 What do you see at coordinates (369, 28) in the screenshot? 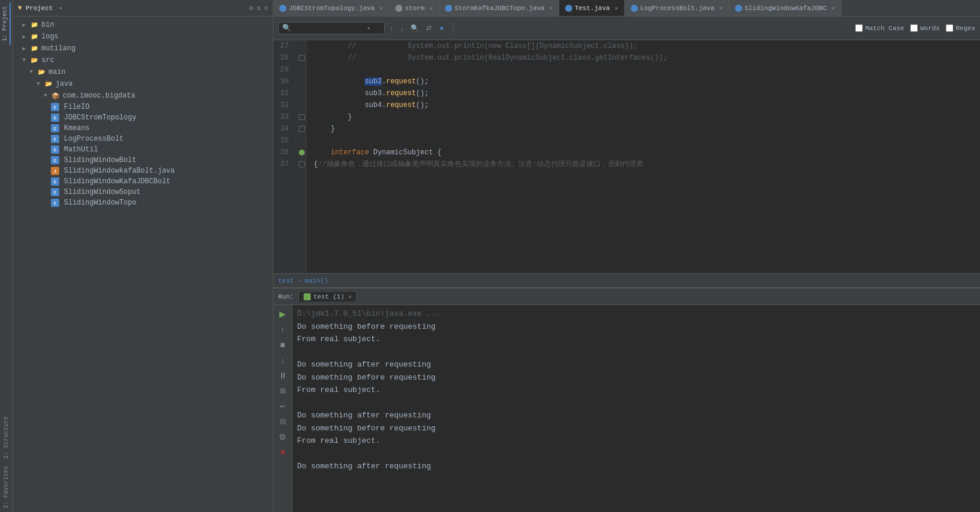
I see `search-dropdown-icon: ▾` at bounding box center [369, 28].